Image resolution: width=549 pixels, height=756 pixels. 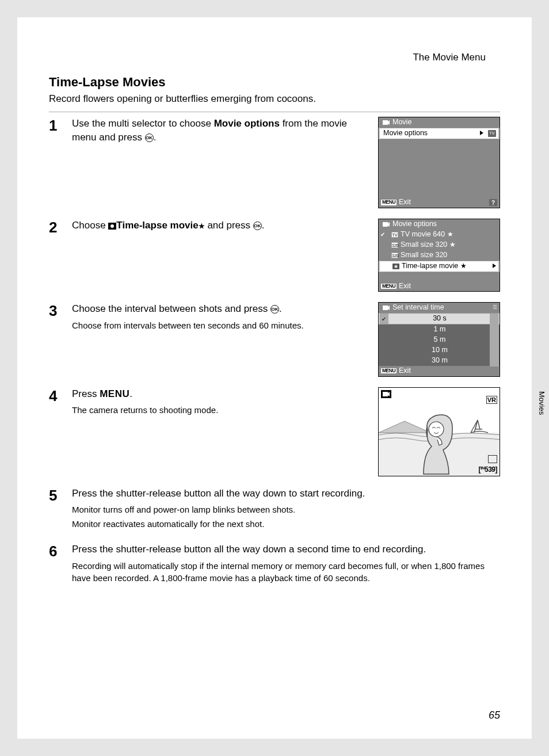 I want to click on shooting-illustration, so click(x=440, y=432).